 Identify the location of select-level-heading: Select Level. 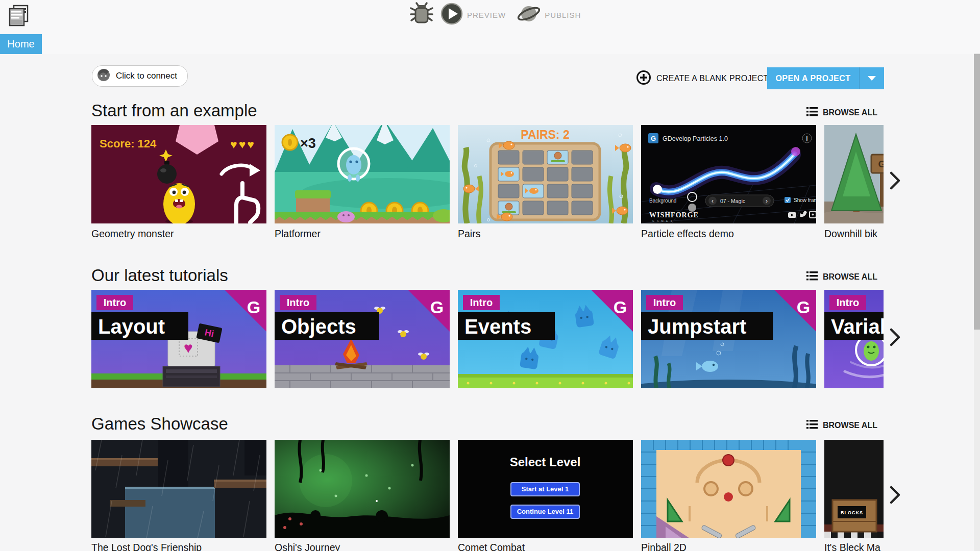
(545, 462).